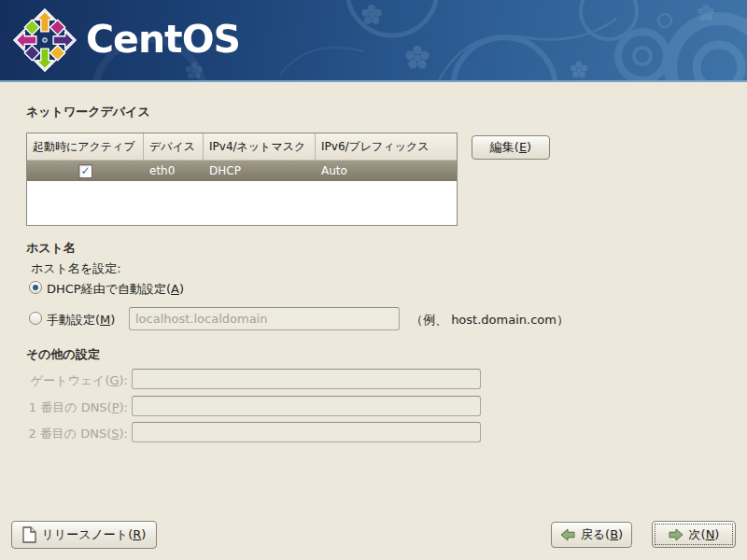 The height and width of the screenshot is (560, 747). I want to click on back-arrow-icon, so click(568, 535).